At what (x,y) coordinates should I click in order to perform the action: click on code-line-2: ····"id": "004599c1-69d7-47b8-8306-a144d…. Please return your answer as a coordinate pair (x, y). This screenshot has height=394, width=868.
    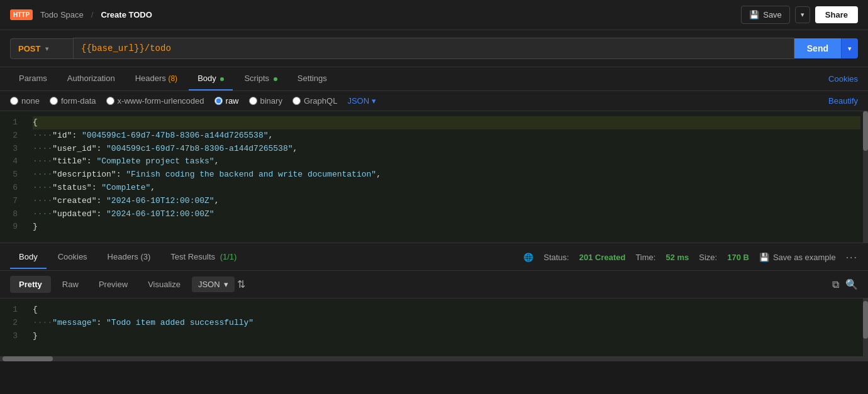
    Looking at the image, I should click on (447, 136).